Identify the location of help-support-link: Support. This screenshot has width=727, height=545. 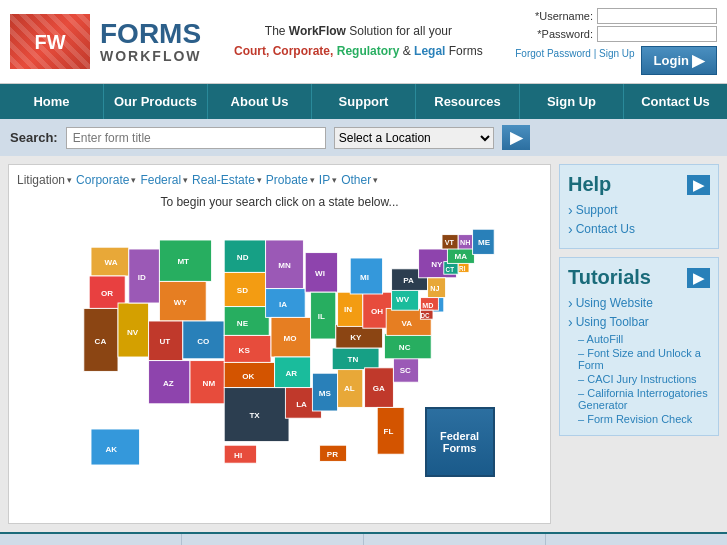
(639, 210).